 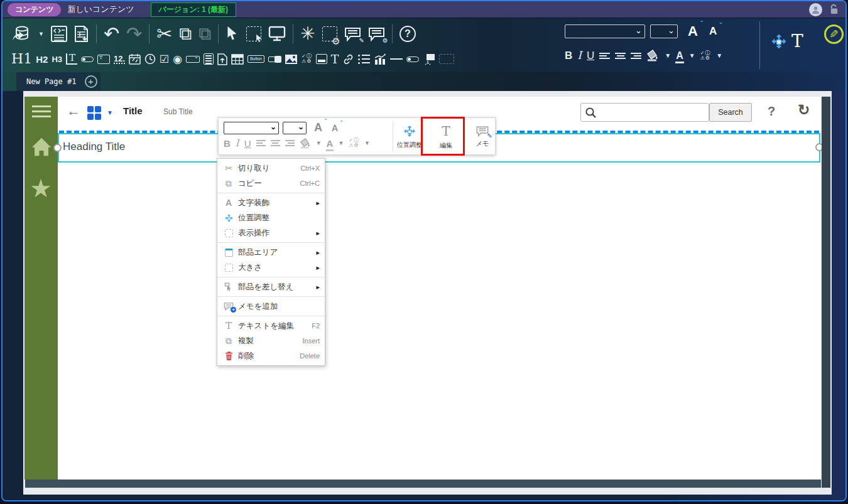 What do you see at coordinates (271, 203) in the screenshot?
I see `menu-item-text-decoration: A 文字装飾 ▸` at bounding box center [271, 203].